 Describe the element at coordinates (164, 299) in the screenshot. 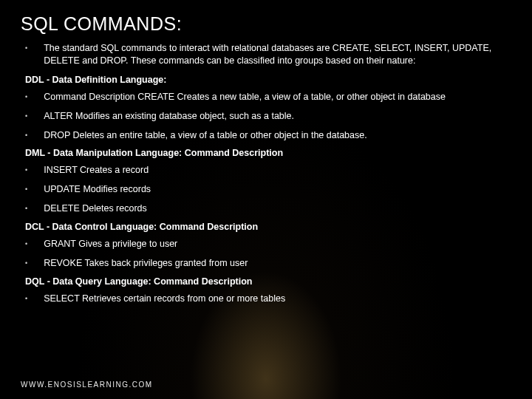

I see `item-text: SELECT Retrieves certain records from on…` at that location.